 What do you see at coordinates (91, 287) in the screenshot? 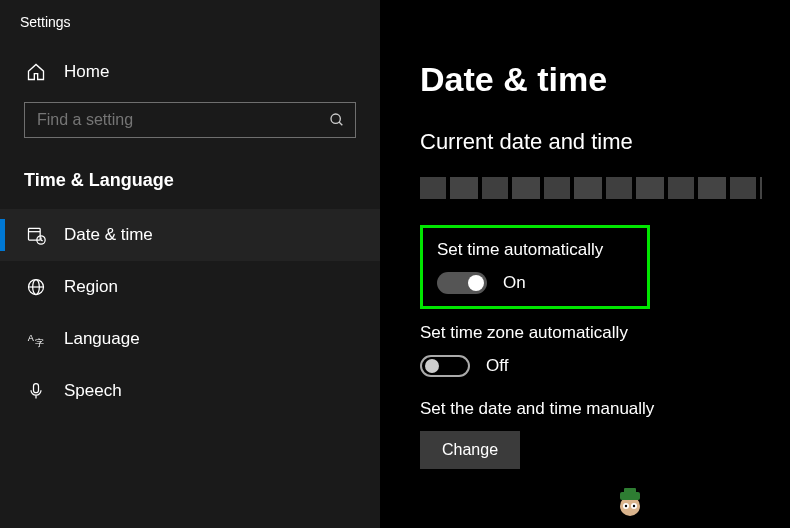
I see `sidebar-item-label: Region` at bounding box center [91, 287].